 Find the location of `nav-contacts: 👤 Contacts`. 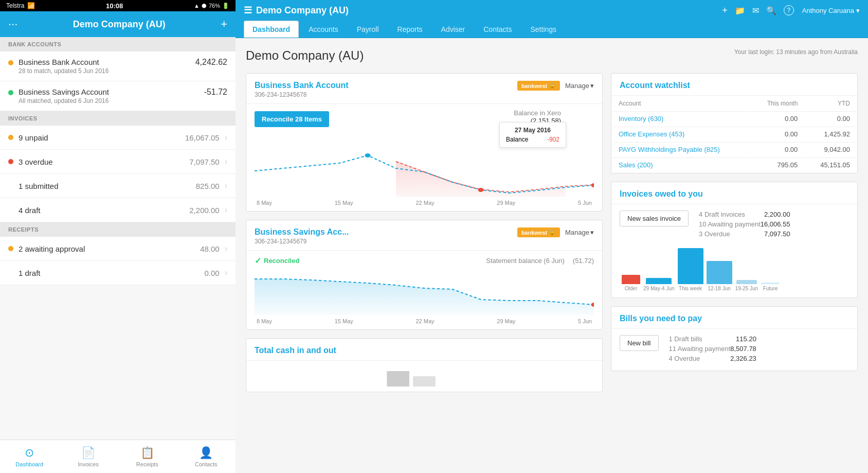

nav-contacts: 👤 Contacts is located at coordinates (207, 457).